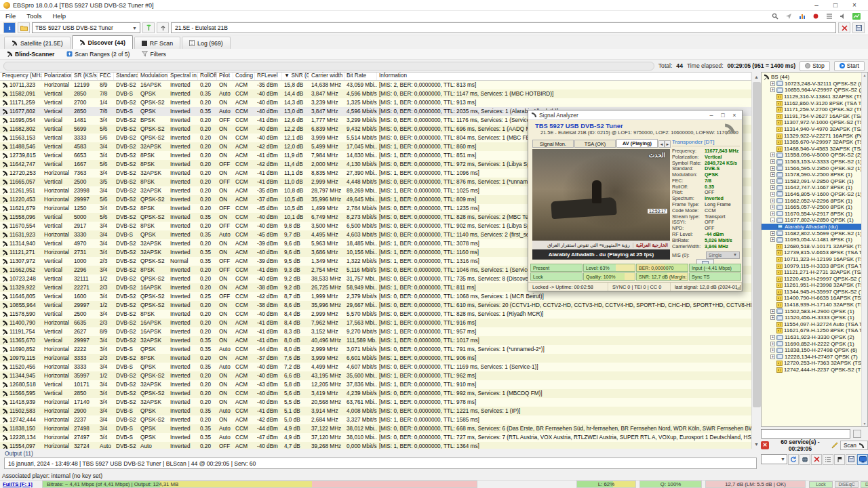 Image resolution: width=868 pixels, height=488 pixels. What do you see at coordinates (21, 484) in the screenshot?
I see `fullts-link: FullTS [F: 1]` at bounding box center [21, 484].